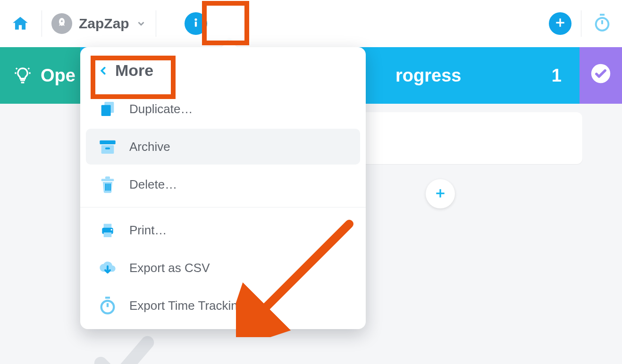 The image size is (622, 364). I want to click on menu-item-label: Duplicate…, so click(161, 109).